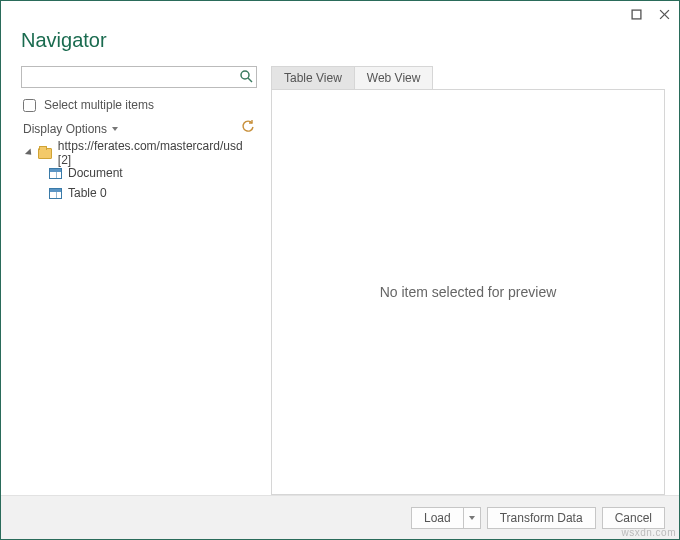  What do you see at coordinates (139, 77) in the screenshot?
I see `search-wrap` at bounding box center [139, 77].